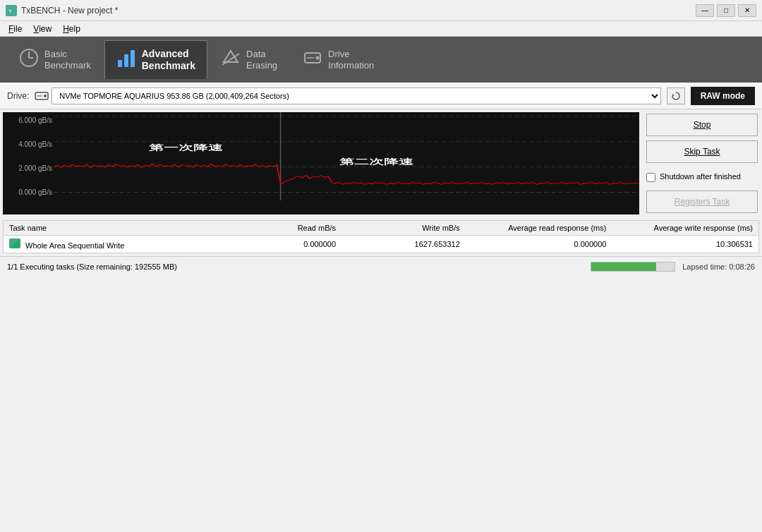 The image size is (762, 532). Describe the element at coordinates (381, 11) in the screenshot. I see `titlebar: T TxBENCH - New project * — □ ✕` at that location.